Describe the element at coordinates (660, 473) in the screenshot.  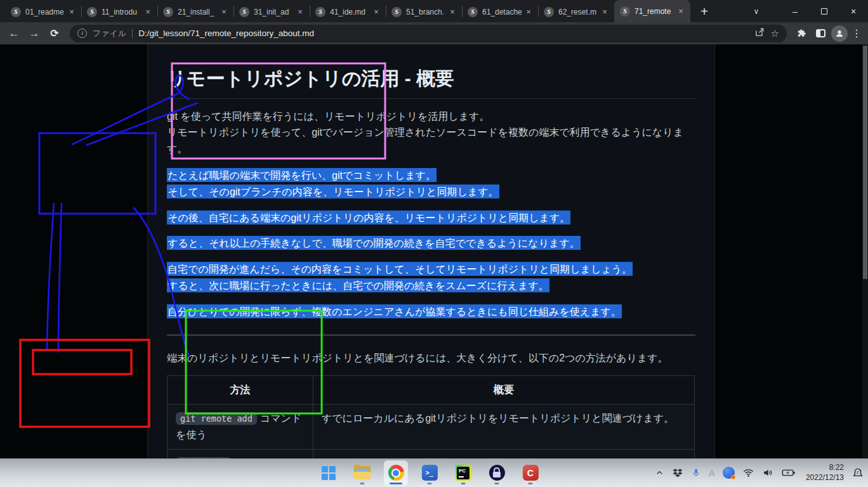
I see `tray-chevron-up-icon` at that location.